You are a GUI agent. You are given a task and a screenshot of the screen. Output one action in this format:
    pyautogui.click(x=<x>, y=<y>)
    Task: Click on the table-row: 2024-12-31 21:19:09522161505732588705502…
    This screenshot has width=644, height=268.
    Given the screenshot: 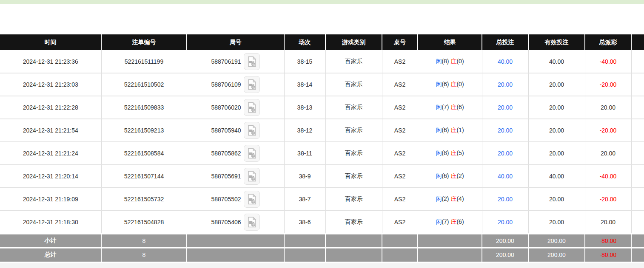 What is the action you would take?
    pyautogui.click(x=322, y=199)
    